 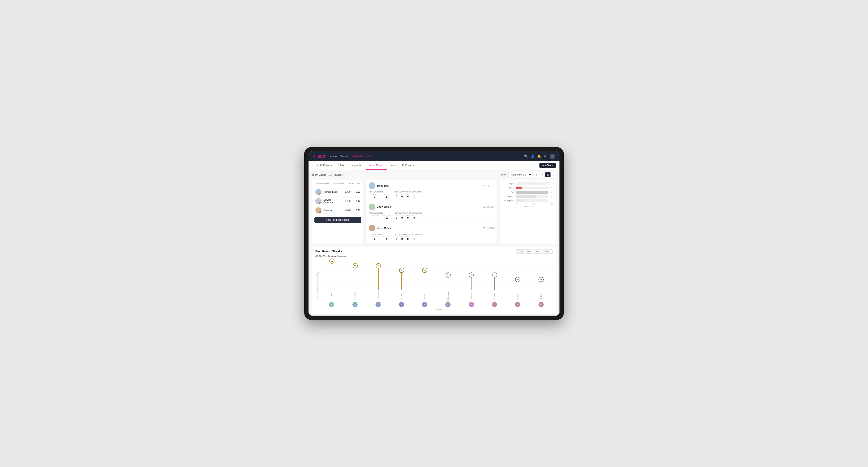 What do you see at coordinates (518, 275) in the screenshot?
I see `streak-col-8: 3x` at bounding box center [518, 275].